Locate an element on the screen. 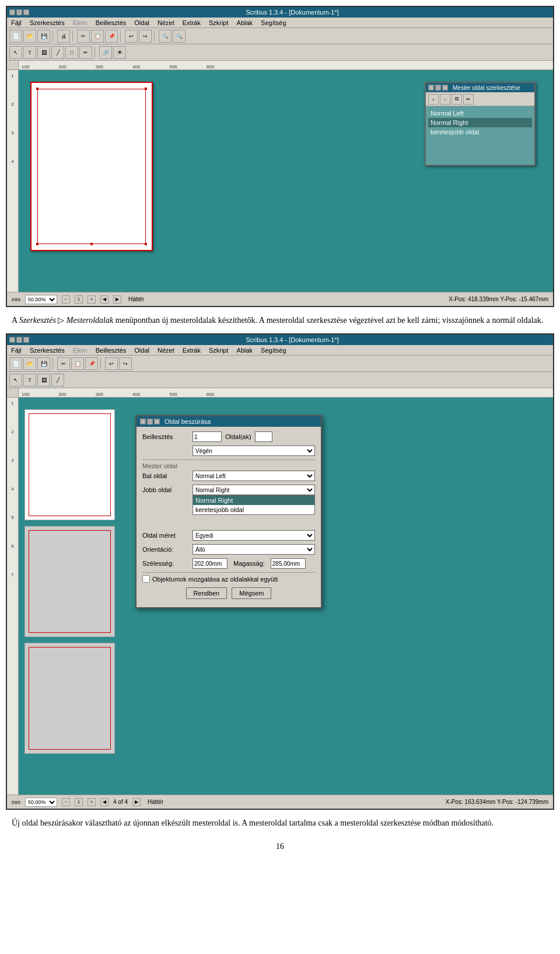 The height and width of the screenshot is (954, 560). undo-btn: ↩ is located at coordinates (131, 36).